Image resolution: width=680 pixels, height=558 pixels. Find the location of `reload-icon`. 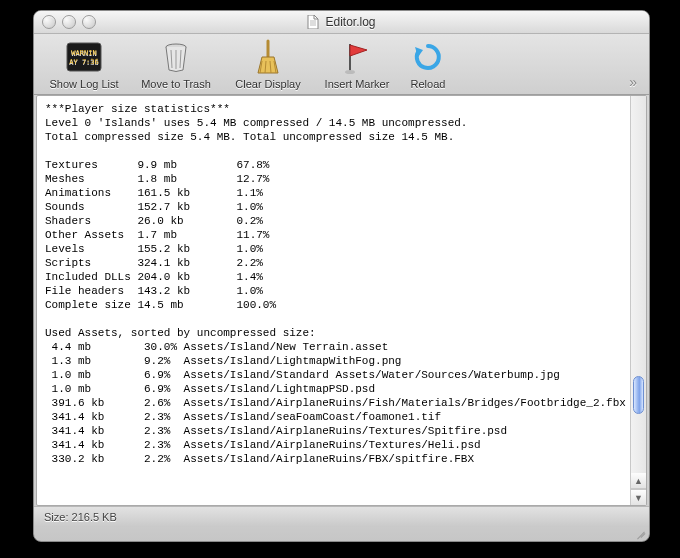

reload-icon is located at coordinates (428, 57).